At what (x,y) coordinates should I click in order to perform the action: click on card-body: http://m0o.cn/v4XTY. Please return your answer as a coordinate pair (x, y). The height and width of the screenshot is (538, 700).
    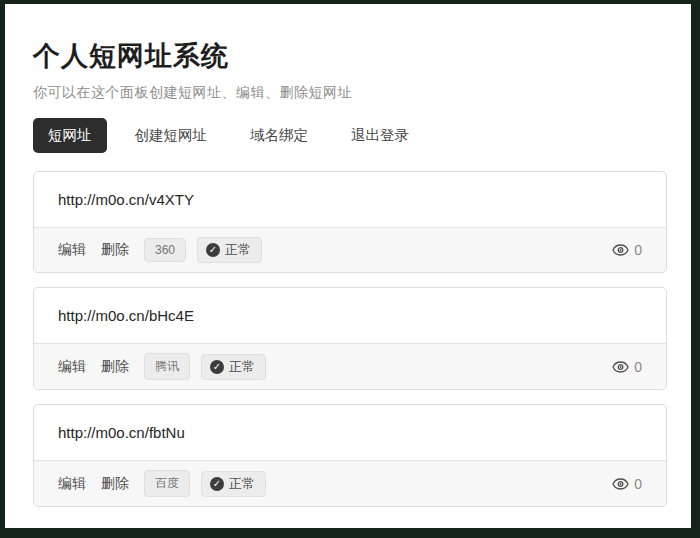
    Looking at the image, I should click on (350, 200).